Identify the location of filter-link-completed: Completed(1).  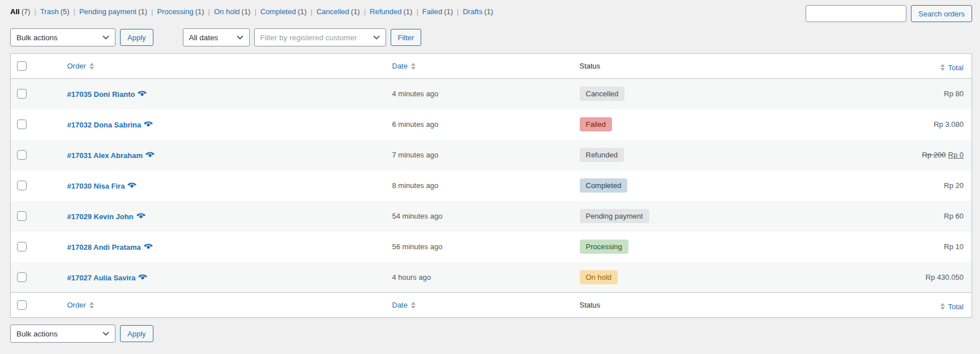
(284, 11).